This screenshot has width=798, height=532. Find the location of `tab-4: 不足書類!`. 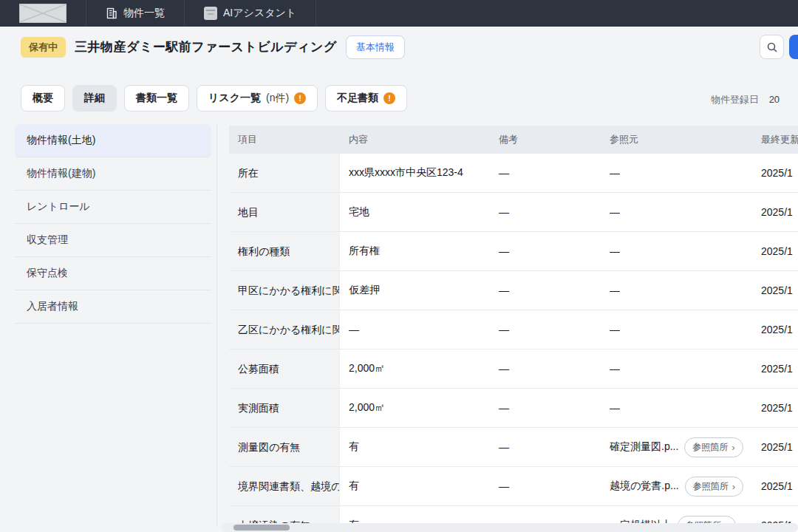

tab-4: 不足書類! is located at coordinates (366, 98).